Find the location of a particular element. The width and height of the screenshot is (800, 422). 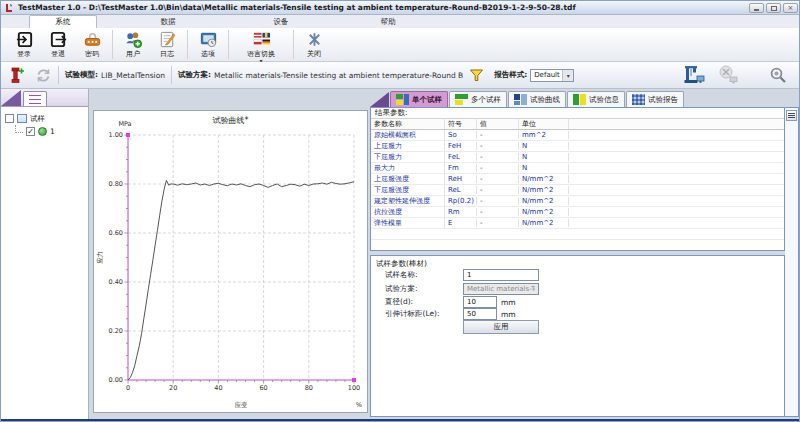

window-title: TestMaster 1.0 - D:\TestMaster 1.0\Bin\d… is located at coordinates (297, 8).